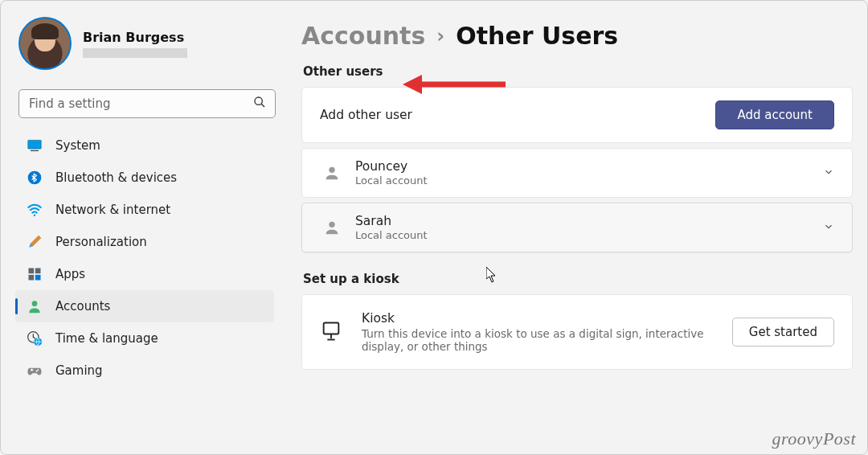 The height and width of the screenshot is (455, 868). Describe the element at coordinates (107, 338) in the screenshot. I see `sidebar-item-label: Time & language` at that location.